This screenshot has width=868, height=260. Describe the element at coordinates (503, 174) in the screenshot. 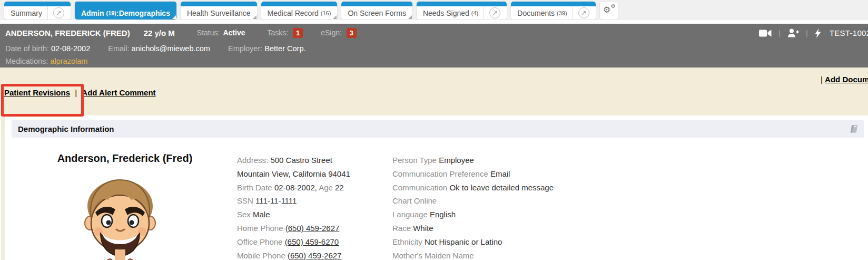

I see `communication-preference-row: Communication Preference Email` at that location.